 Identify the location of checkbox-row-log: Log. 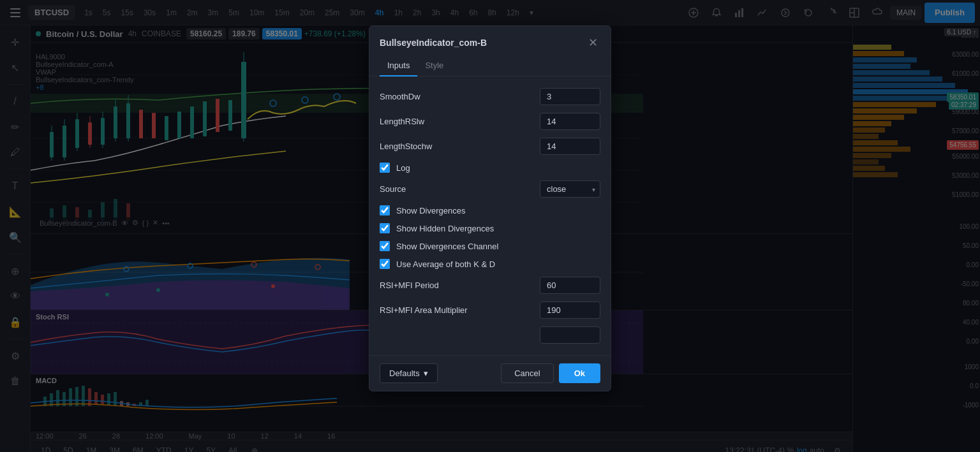
(490, 168).